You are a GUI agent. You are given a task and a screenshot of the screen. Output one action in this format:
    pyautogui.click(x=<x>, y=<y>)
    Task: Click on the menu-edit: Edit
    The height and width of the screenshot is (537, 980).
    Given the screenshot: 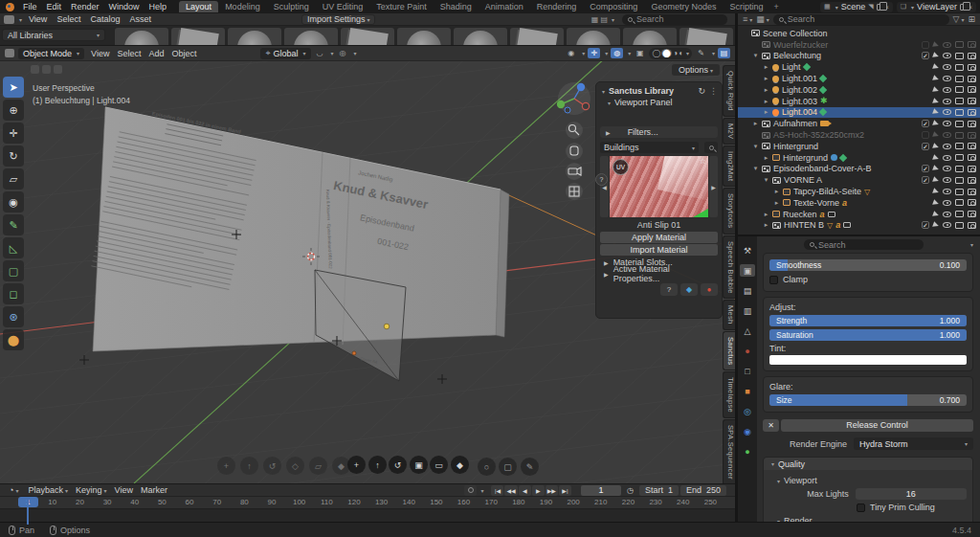 What is the action you would take?
    pyautogui.click(x=55, y=7)
    